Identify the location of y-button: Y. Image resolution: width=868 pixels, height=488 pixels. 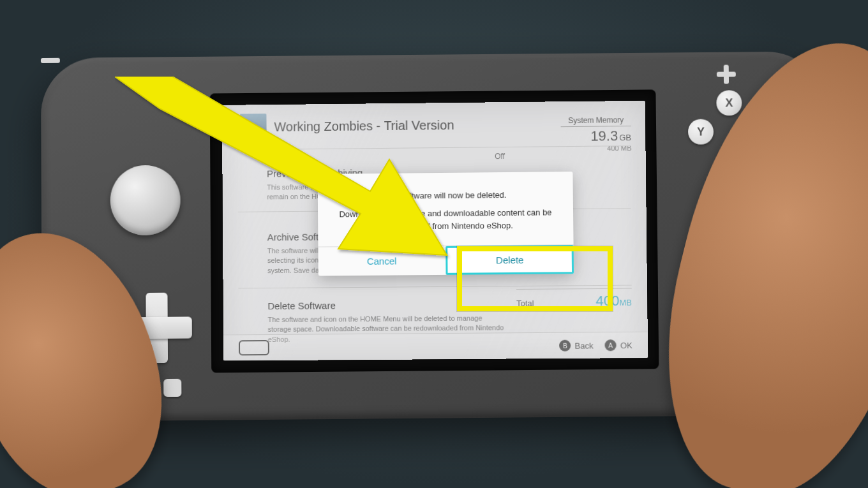
(701, 131).